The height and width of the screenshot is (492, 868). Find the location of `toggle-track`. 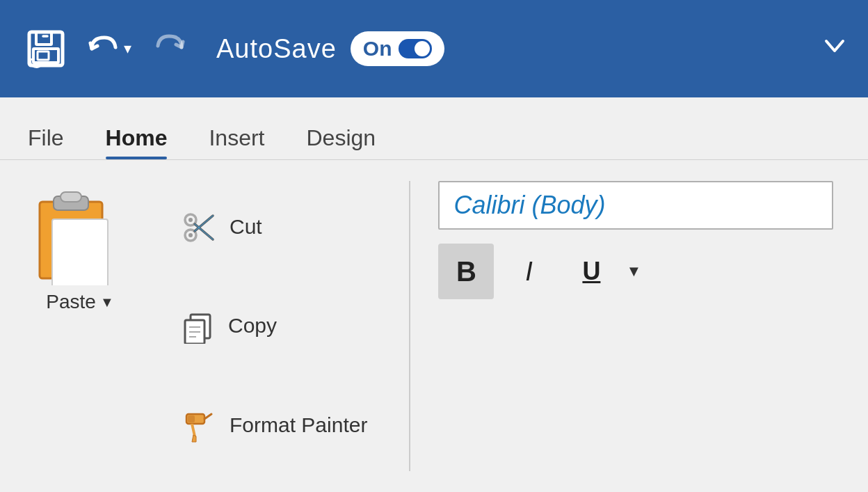

toggle-track is located at coordinates (415, 49).